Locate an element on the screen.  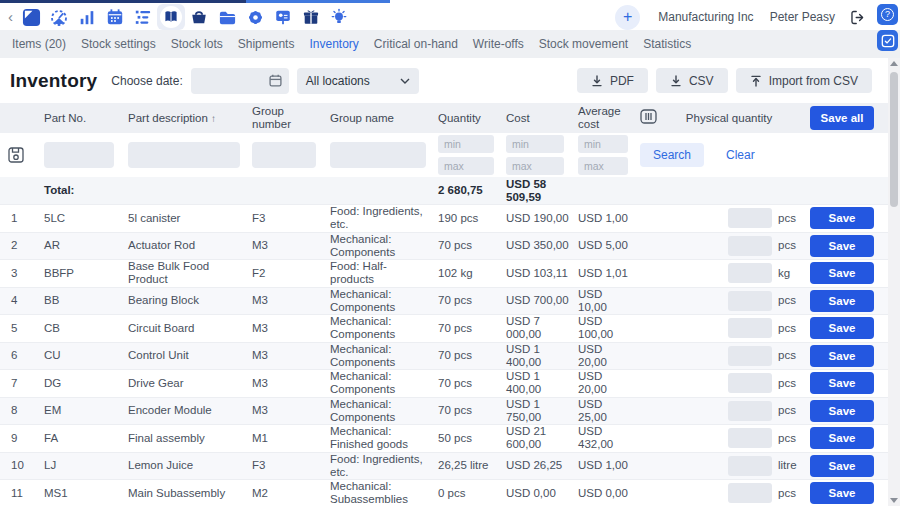
cost-max-input is located at coordinates (535, 166).